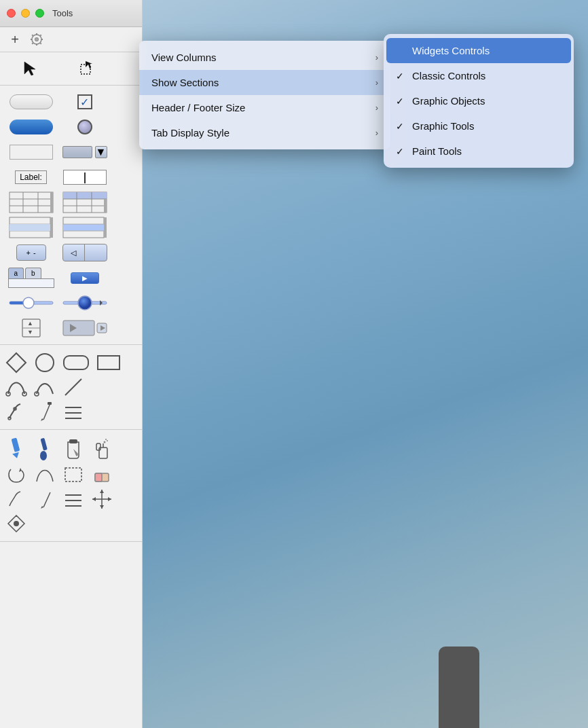  What do you see at coordinates (84, 177) in the screenshot?
I see `textfield-widget` at bounding box center [84, 177].